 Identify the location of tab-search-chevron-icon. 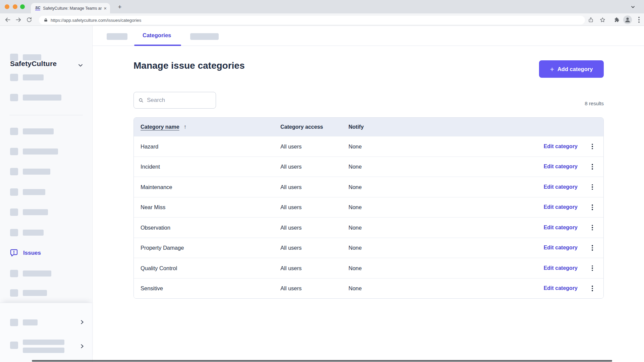
(633, 7).